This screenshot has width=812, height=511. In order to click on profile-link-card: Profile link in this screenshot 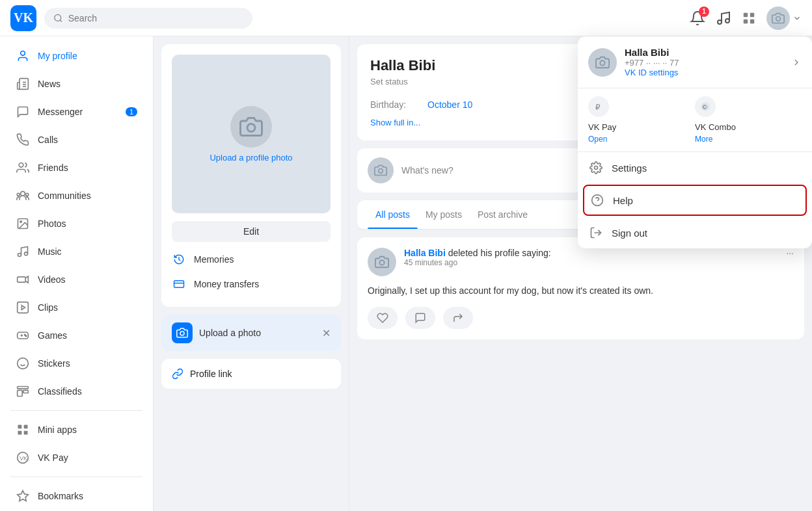, I will do `click(251, 374)`.